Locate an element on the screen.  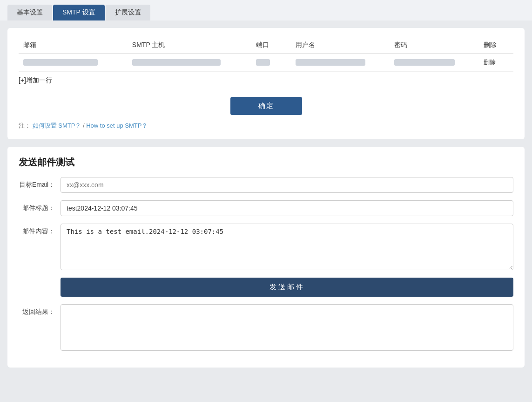
cell-delete: 删除 is located at coordinates (496, 62).